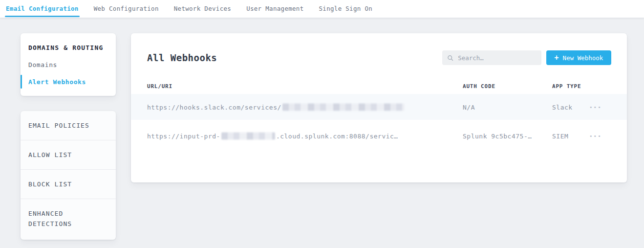 This screenshot has height=248, width=644. Describe the element at coordinates (497, 58) in the screenshot. I see `search-input` at that location.